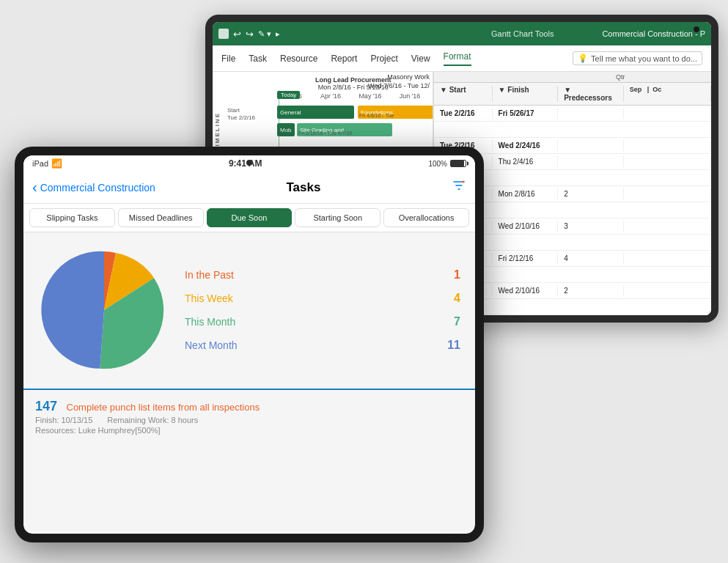 The height and width of the screenshot is (563, 728). Describe the element at coordinates (573, 78) in the screenshot. I see `quarter-header: Qtr` at that location.